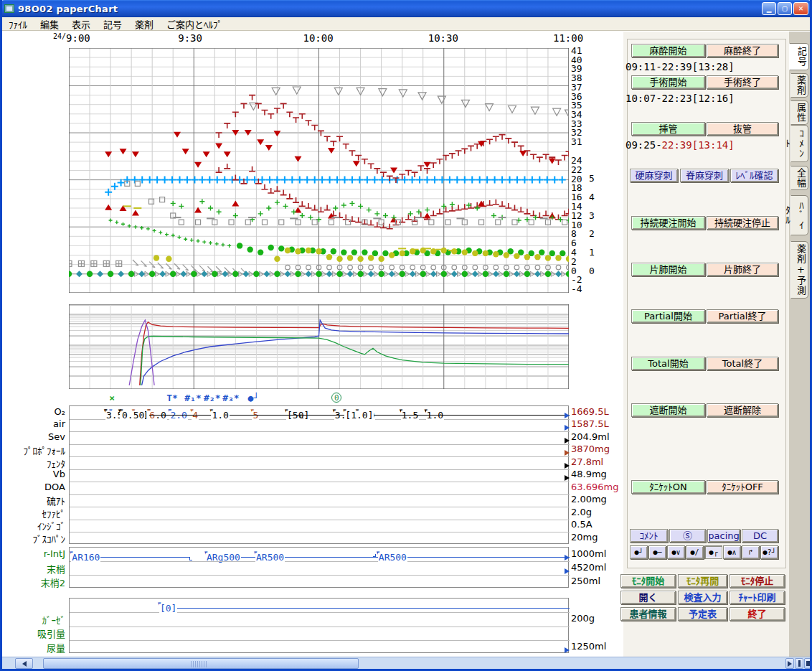  What do you see at coordinates (669, 50) in the screenshot?
I see `start-button-麻酔開始: 麻酔開始` at bounding box center [669, 50].